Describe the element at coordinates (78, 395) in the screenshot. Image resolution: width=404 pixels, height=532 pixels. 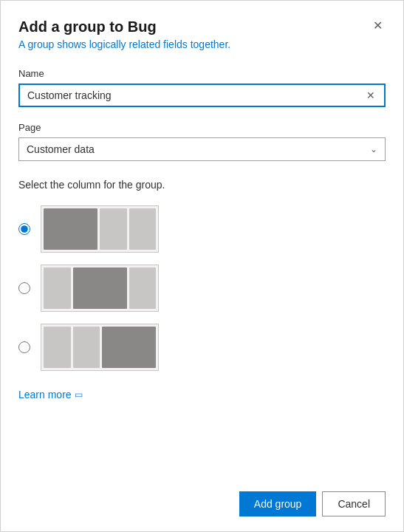
I see `external-link-icon: ▭` at that location.